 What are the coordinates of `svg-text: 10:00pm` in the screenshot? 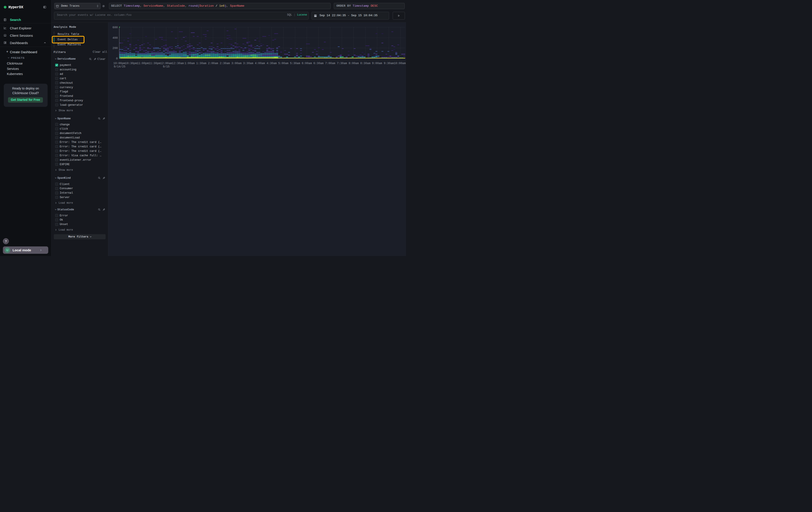 It's located at (119, 63).